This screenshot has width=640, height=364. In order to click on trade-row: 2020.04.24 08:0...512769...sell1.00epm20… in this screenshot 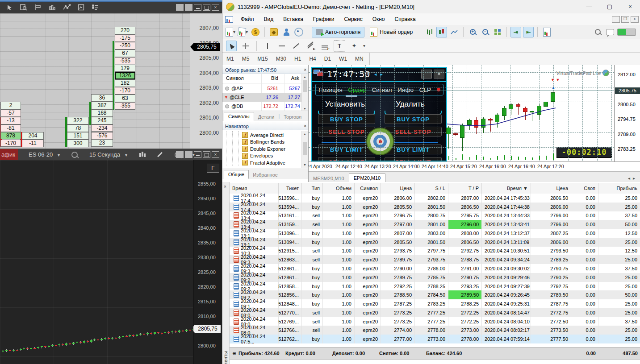, I will do `click(435, 322)`.